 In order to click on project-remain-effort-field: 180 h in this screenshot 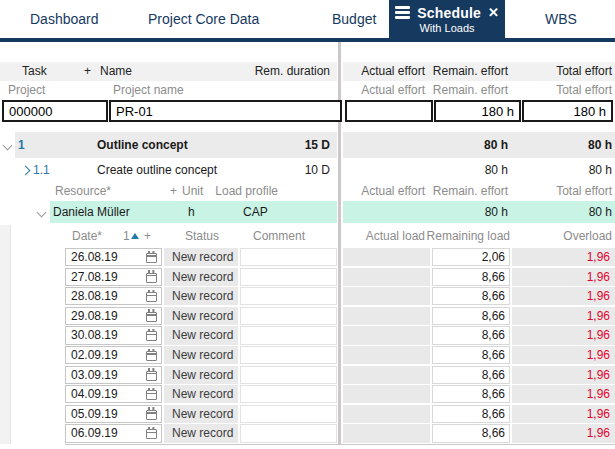, I will do `click(478, 111)`.